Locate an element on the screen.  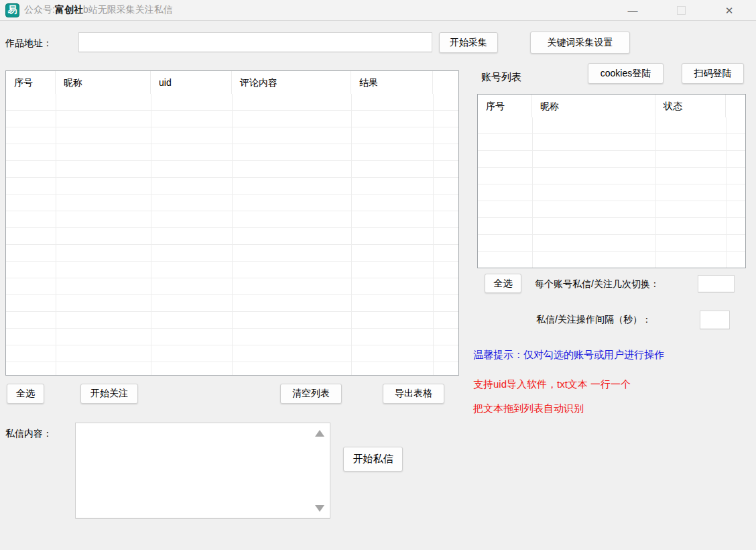
switch-count-label: 每个账号私信/关注几次切换： is located at coordinates (597, 284).